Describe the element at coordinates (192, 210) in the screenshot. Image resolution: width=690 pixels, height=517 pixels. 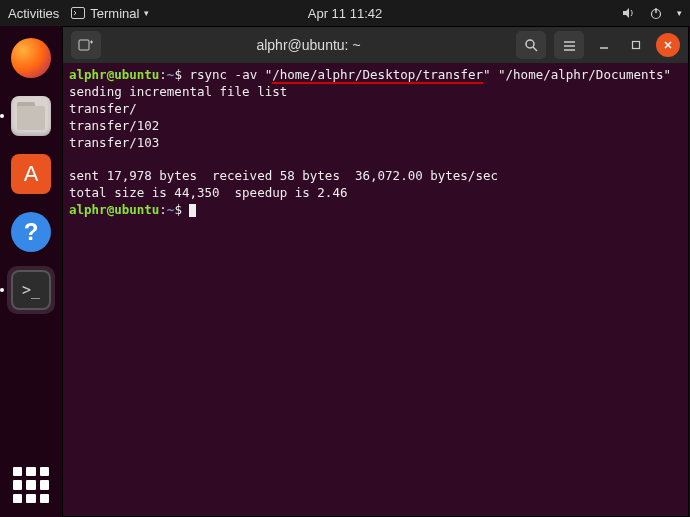
I see `cursor` at that location.